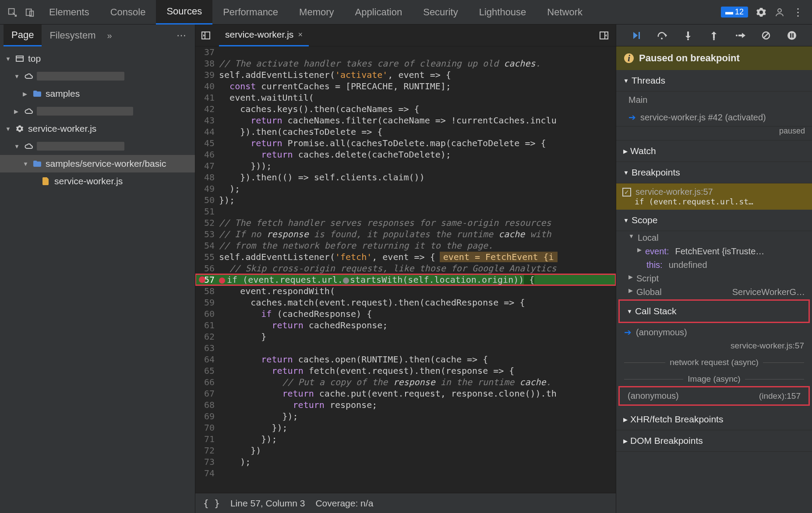 The height and width of the screenshot is (513, 812). I want to click on code-line: 45 return Promise.all(cachesToDelete.map…, so click(406, 143).